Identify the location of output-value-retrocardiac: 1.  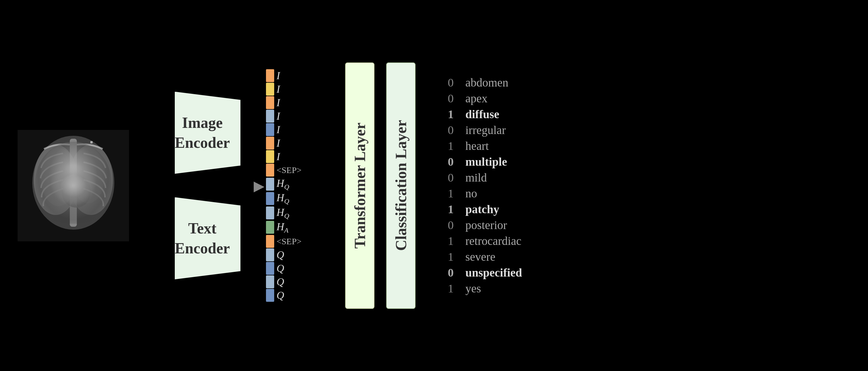
(446, 241).